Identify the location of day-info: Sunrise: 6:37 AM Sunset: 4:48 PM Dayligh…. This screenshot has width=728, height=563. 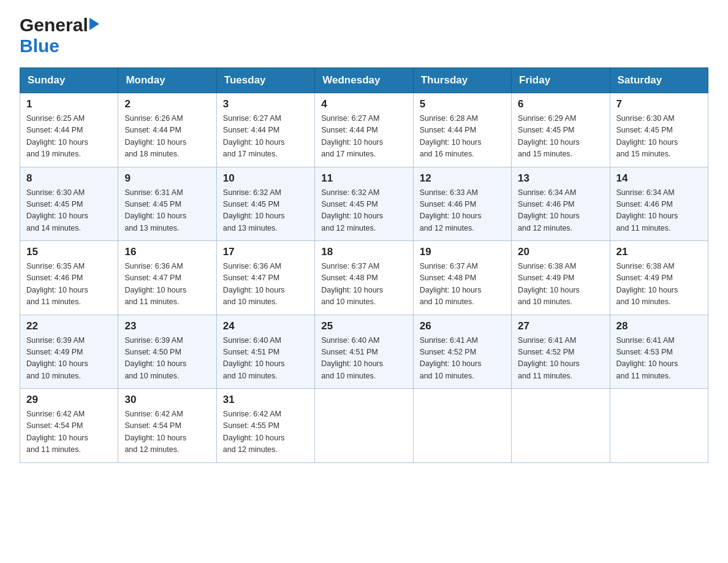
(462, 285).